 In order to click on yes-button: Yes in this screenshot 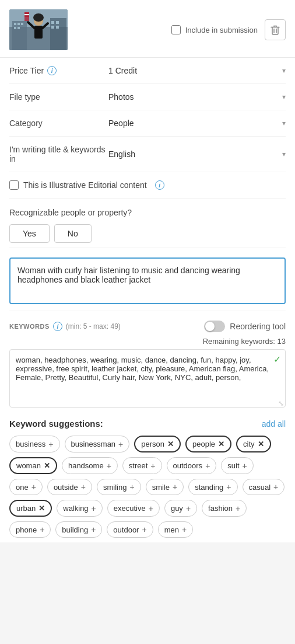, I will do `click(29, 234)`.